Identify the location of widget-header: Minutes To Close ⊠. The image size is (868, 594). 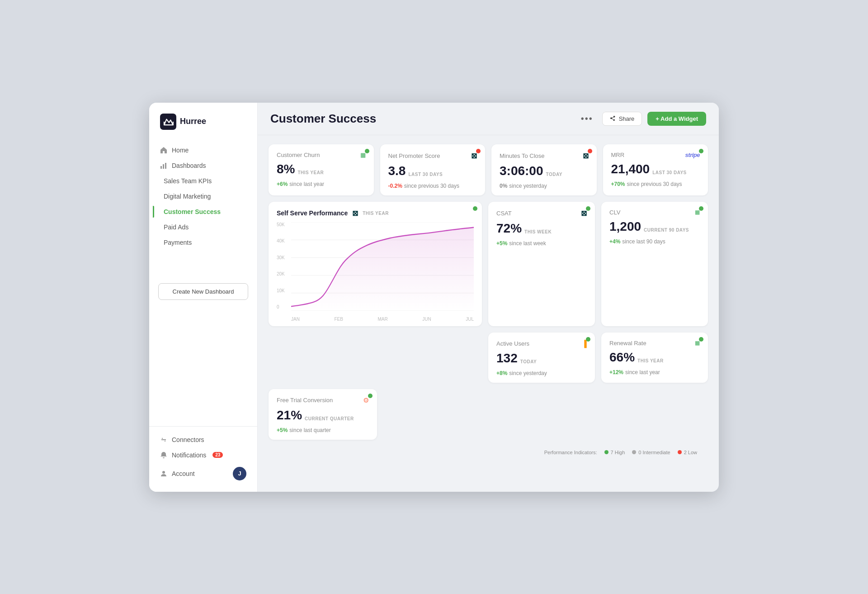
(544, 156).